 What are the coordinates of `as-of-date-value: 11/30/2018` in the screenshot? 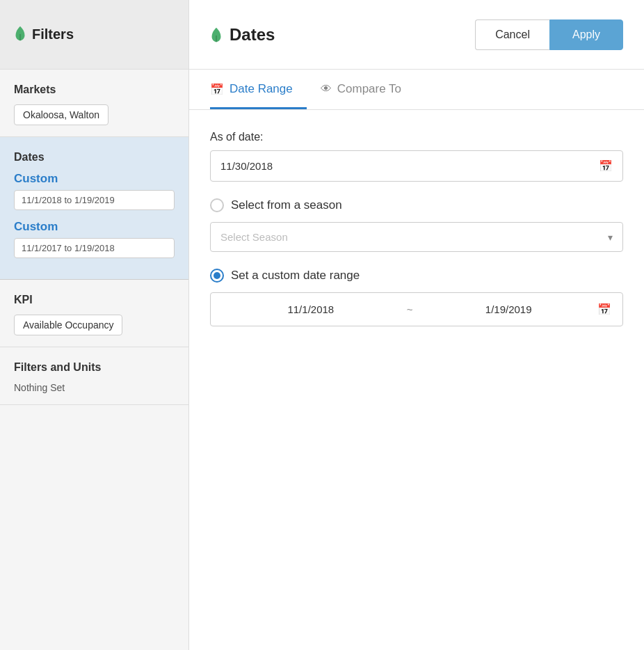 It's located at (246, 166).